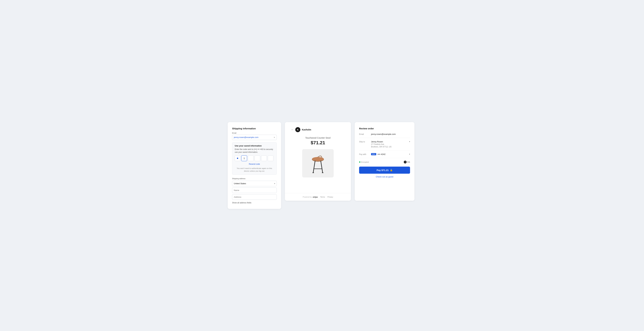 The height and width of the screenshot is (331, 644). Describe the element at coordinates (318, 162) in the screenshot. I see `middle-panel: ← K Kavholm Touchwood Counter Stool $71.…` at that location.